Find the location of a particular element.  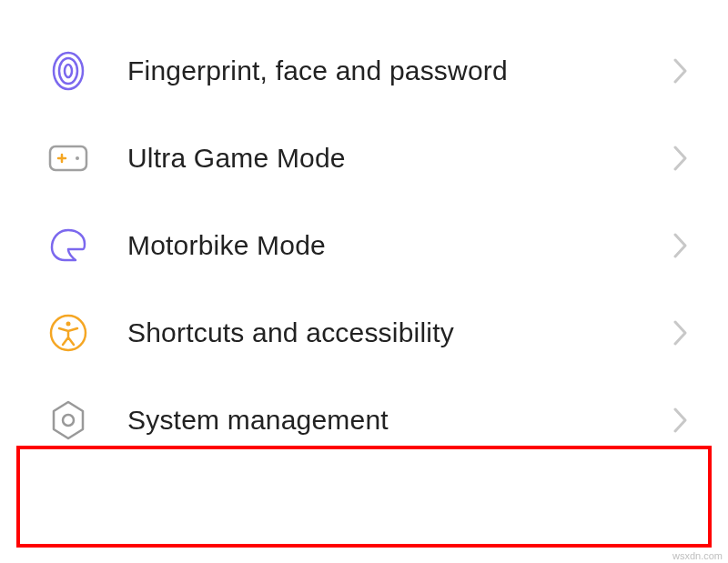

item-label: System management is located at coordinates (380, 420).